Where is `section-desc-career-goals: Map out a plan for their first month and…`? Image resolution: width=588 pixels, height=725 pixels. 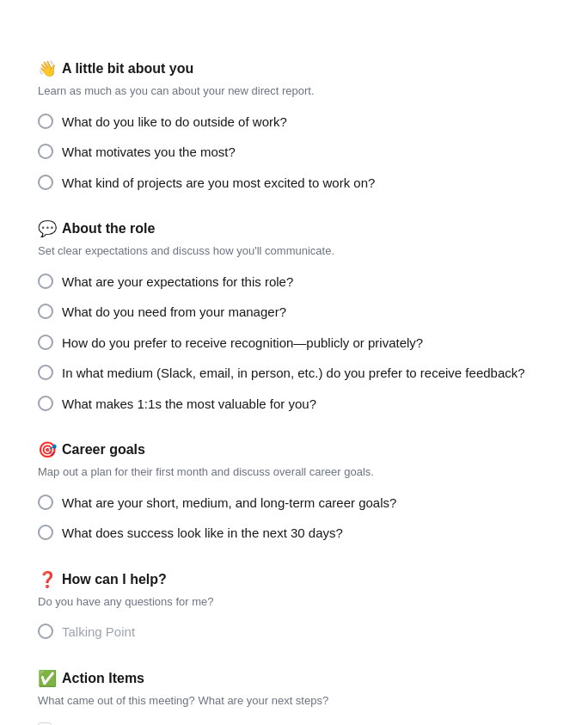 section-desc-career-goals: Map out a plan for their first month and… is located at coordinates (294, 472).